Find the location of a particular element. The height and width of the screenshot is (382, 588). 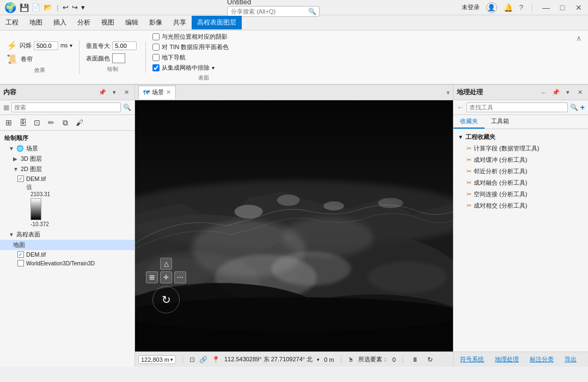

geoprocessing-tab: 地理处理 is located at coordinates (507, 360).